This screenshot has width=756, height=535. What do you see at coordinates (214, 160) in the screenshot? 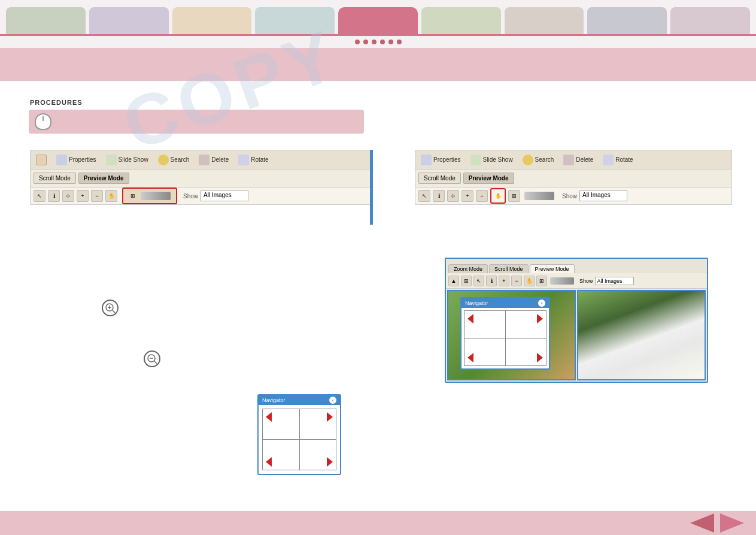
I see `tb-btn-delete: Delete` at bounding box center [214, 160].